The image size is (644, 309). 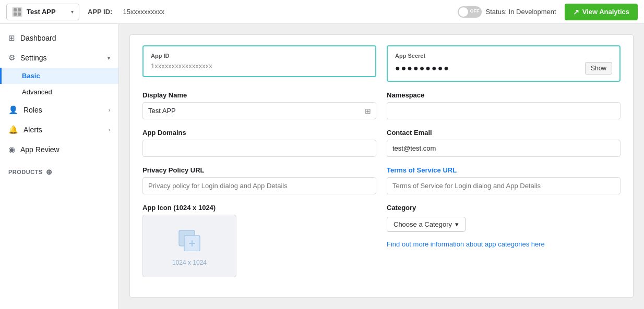 I want to click on sidebar-item-roles: 👤 Roles ›, so click(x=59, y=110).